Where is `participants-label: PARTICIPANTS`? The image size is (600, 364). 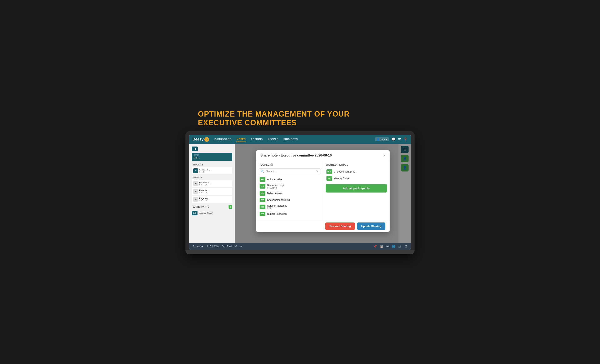
participants-label: PARTICIPANTS is located at coordinates (201, 207).